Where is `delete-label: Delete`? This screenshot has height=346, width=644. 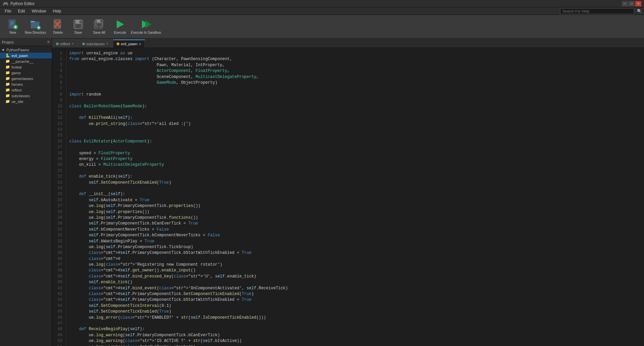
delete-label: Delete is located at coordinates (58, 32).